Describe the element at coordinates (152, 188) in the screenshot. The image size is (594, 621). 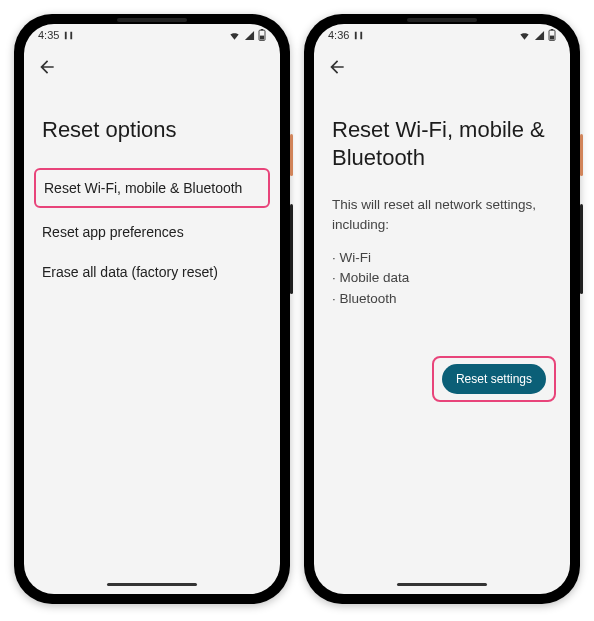
I see `option-reset-network: Reset Wi-Fi, mobile & Bluetooth` at that location.